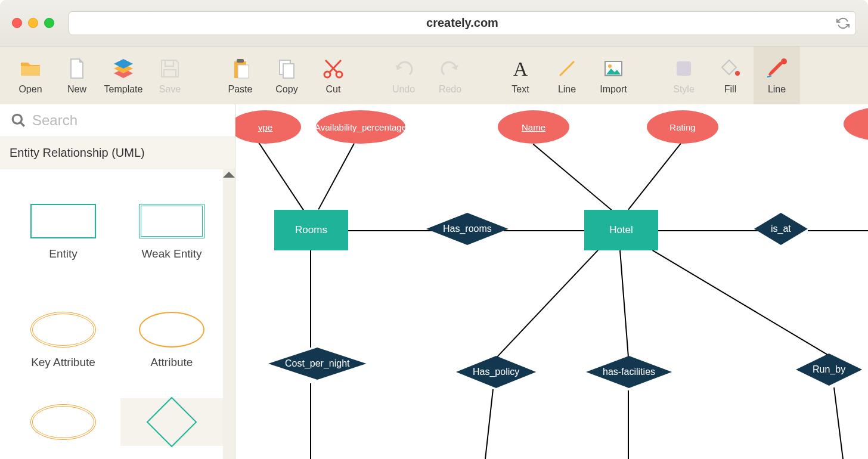  I want to click on new-button: New, so click(77, 75).